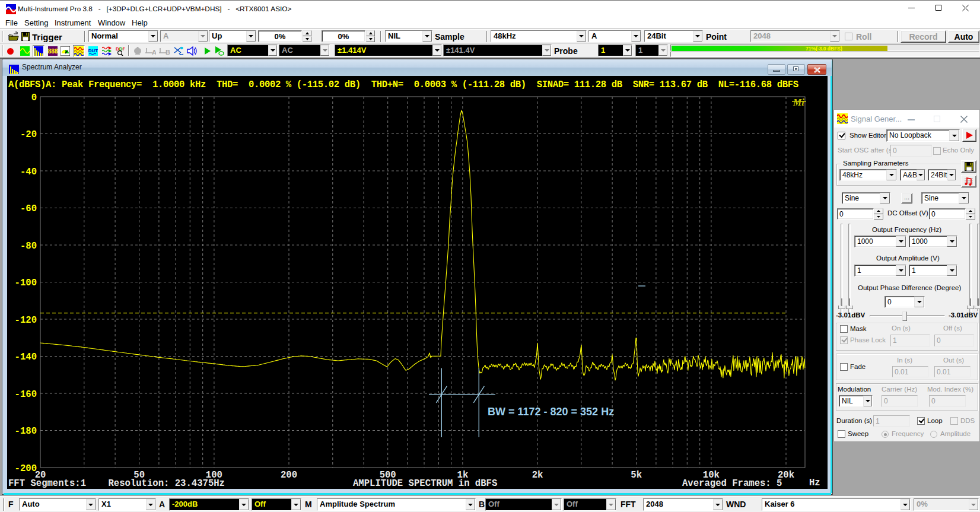 This screenshot has width=980, height=512. Describe the element at coordinates (167, 52) in the screenshot. I see `svg-text: B` at that location.